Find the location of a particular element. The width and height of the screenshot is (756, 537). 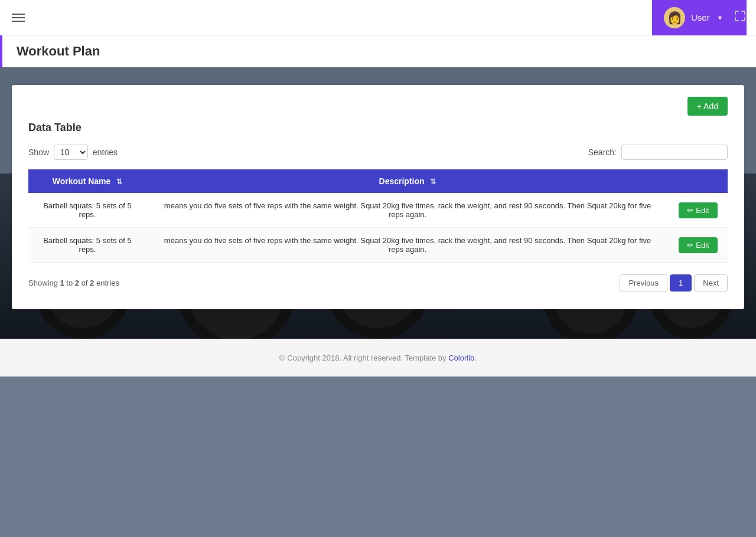

sort-icon-desc: ⇅ is located at coordinates (433, 182).